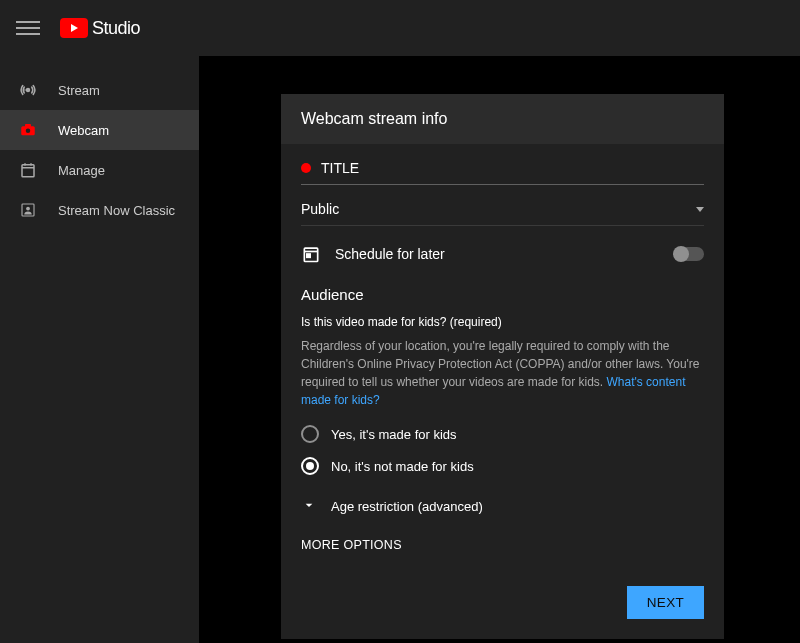 This screenshot has width=800, height=643. I want to click on more-options-button: MORE OPTIONS, so click(502, 545).